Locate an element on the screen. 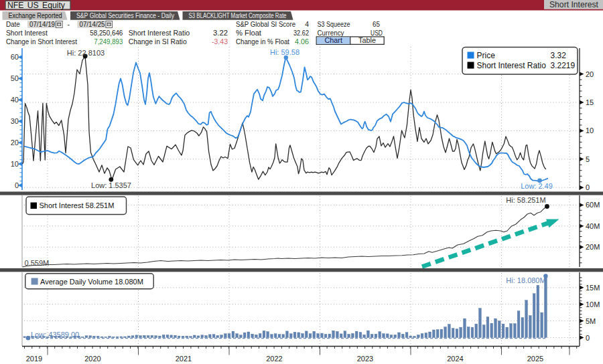 The height and width of the screenshot is (364, 603). svg-text: Average Daily Volume 18.080M is located at coordinates (92, 282).